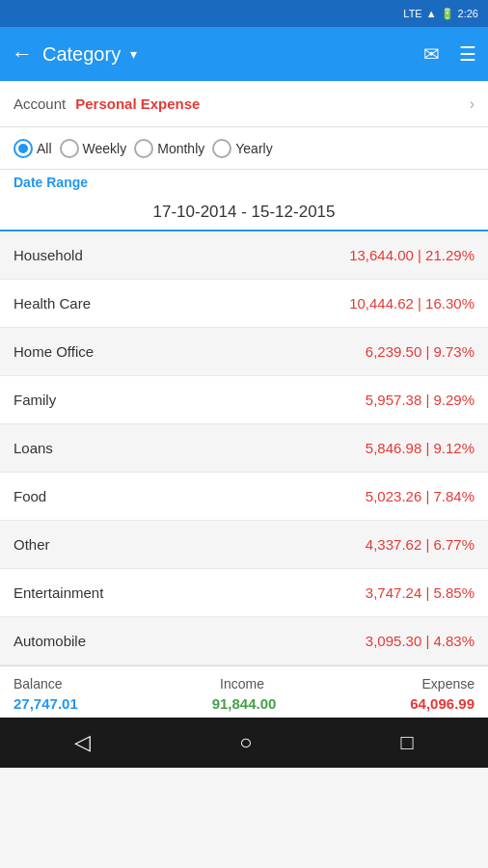 The image size is (488, 868). I want to click on battery-icon: 🔋, so click(447, 14).